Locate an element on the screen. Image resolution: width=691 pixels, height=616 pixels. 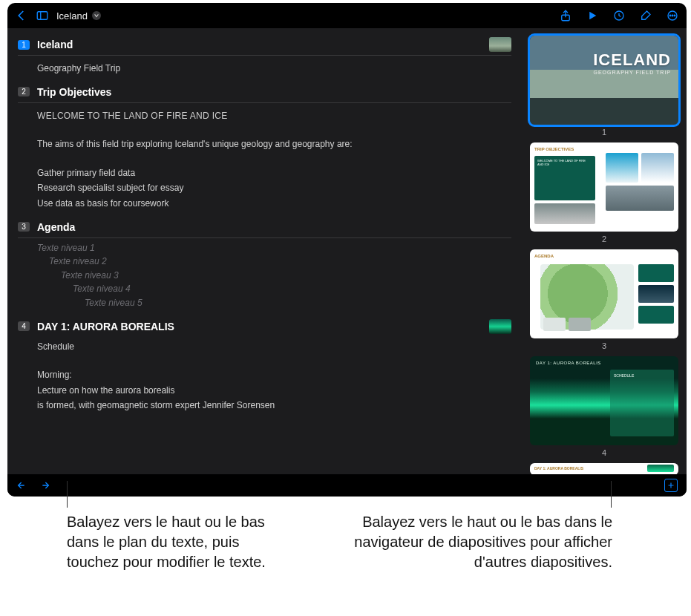
share-icon is located at coordinates (566, 16).